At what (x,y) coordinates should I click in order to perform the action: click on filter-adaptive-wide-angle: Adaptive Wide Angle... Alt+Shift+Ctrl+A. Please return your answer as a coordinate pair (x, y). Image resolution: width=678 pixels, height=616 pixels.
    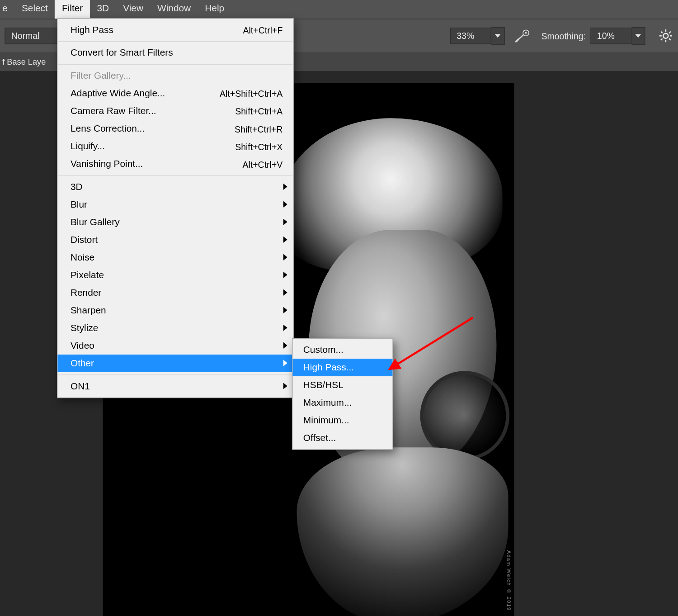
    Looking at the image, I should click on (175, 93).